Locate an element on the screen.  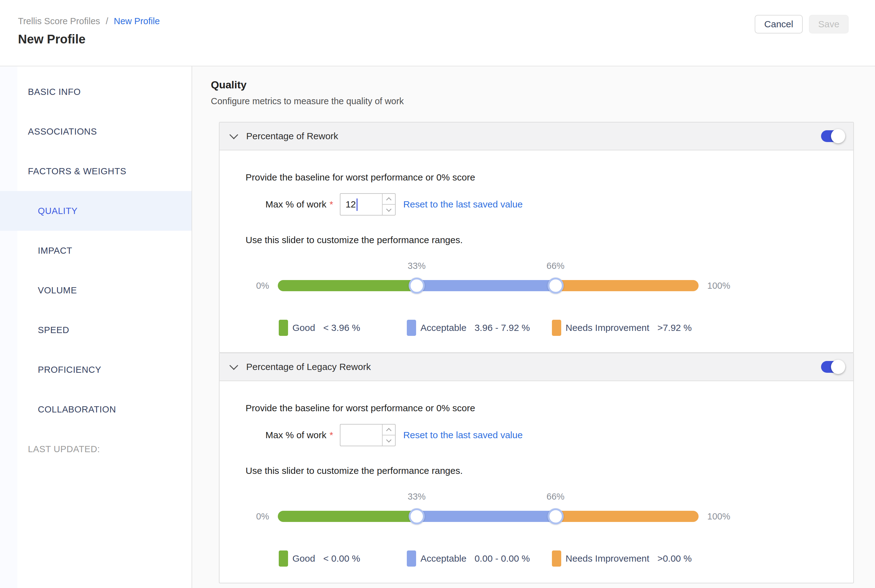
legend-name: Good is located at coordinates (304, 328).